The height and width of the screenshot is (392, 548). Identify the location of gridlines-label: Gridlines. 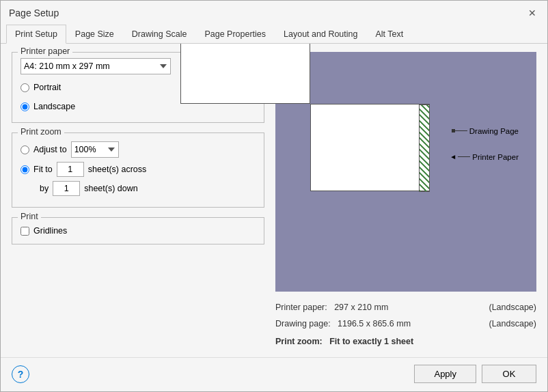
(51, 231).